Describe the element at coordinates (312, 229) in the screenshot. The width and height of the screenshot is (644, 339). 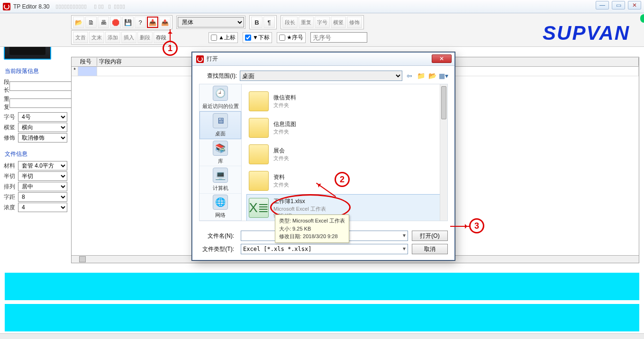
I see `file-tooltip: 类型: Microsoft Excel 工作表 大小: 9.25 KB 修改日期…` at that location.